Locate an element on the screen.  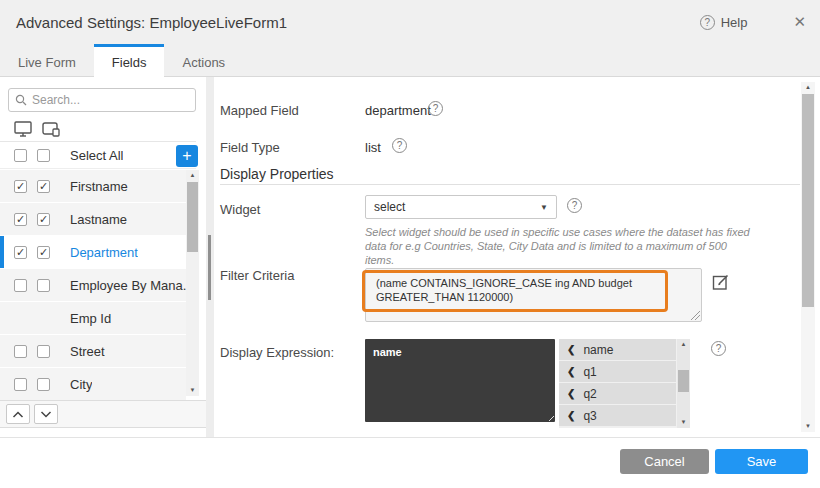
field-row-label: Street is located at coordinates (88, 352).